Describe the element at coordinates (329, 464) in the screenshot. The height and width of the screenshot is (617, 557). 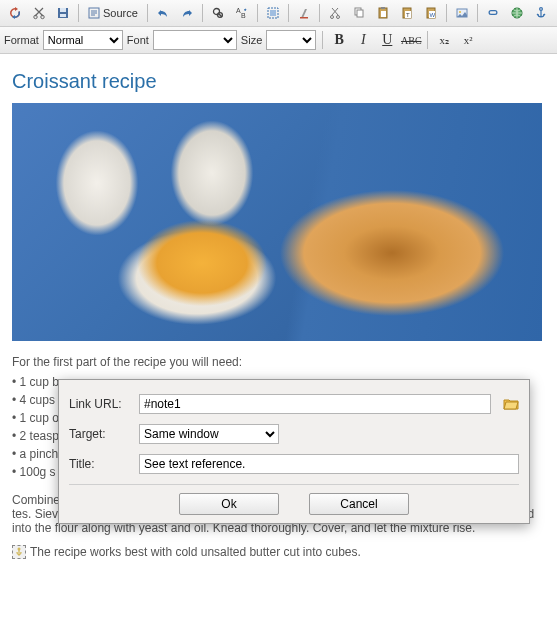
I see `title-input` at that location.